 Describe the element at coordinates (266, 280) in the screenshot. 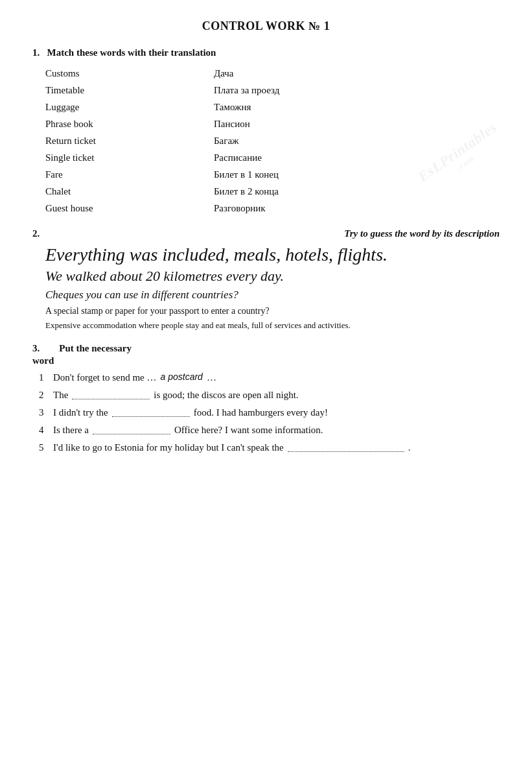

I see `section-2: 2. Try to guess the word by its descript…` at that location.